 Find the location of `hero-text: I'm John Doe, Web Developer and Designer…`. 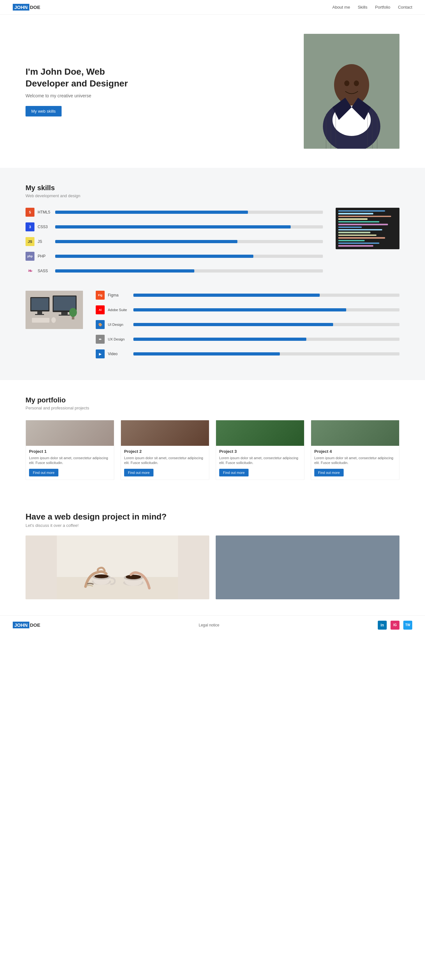

hero-text: I'm John Doe, Web Developer and Designer… is located at coordinates (80, 91).